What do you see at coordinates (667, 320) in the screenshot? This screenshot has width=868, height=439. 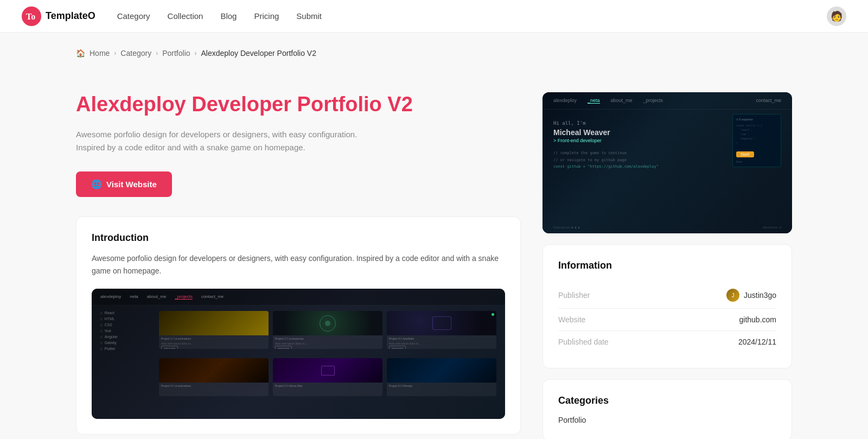 I see `info-row-website: Website github.com` at bounding box center [667, 320].